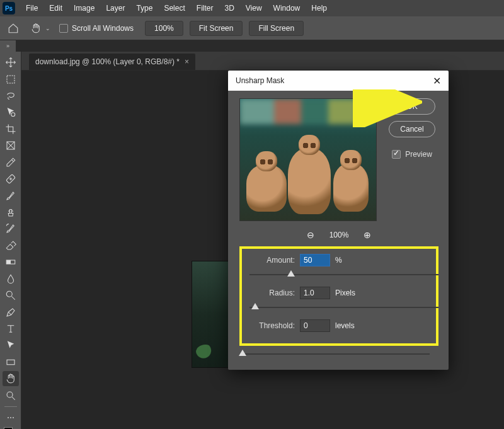  I want to click on radius-input: 1.0, so click(315, 293).